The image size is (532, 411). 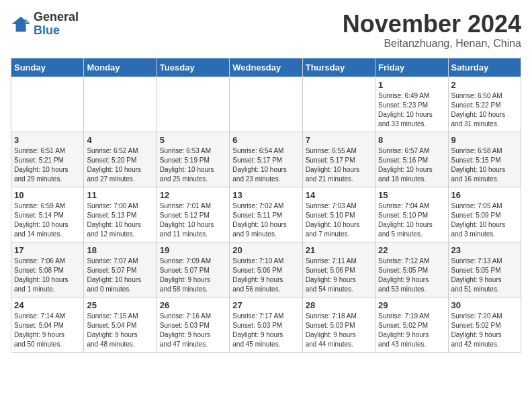 What do you see at coordinates (339, 214) in the screenshot?
I see `table-row: 14Sunrise: 7:03 AM Sunset: 5:10 PM Dayli…` at bounding box center [339, 214].